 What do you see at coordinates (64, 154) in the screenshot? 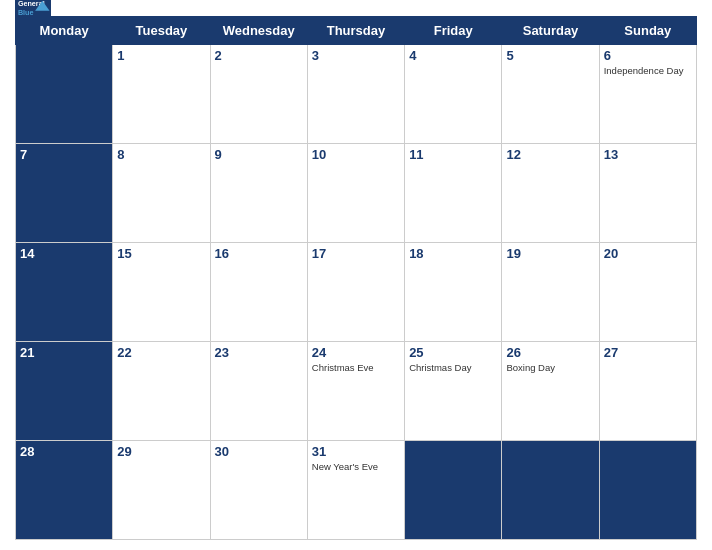
I see `day-number: 7` at bounding box center [64, 154].